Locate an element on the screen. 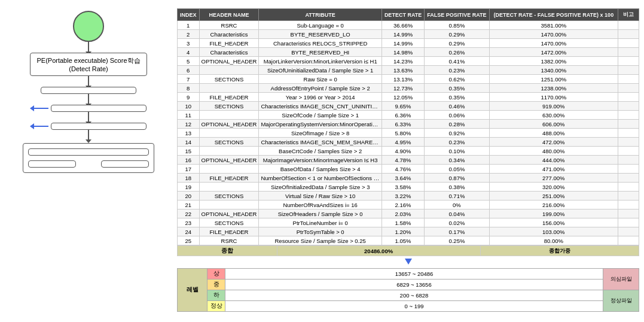 This screenshot has width=644, height=322. table-row: 18FILE_HEADERNumberOfSection < 1 or Numb… is located at coordinates (408, 178).